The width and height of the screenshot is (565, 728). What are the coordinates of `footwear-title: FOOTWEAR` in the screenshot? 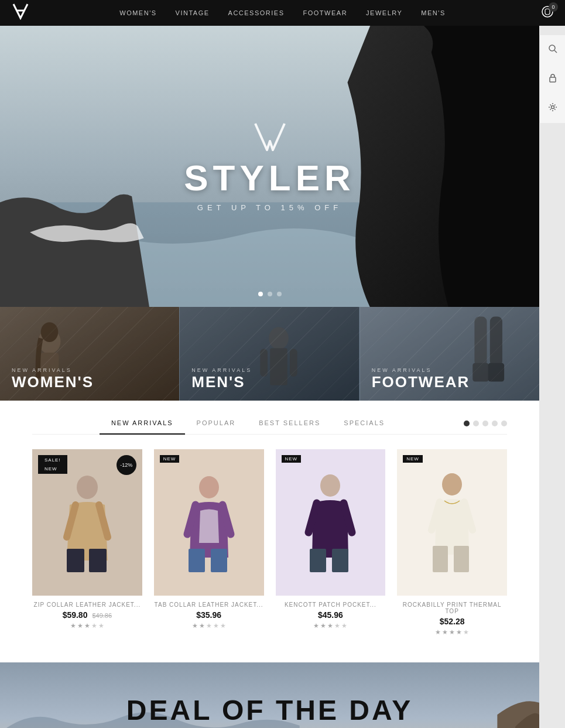 It's located at (450, 382).